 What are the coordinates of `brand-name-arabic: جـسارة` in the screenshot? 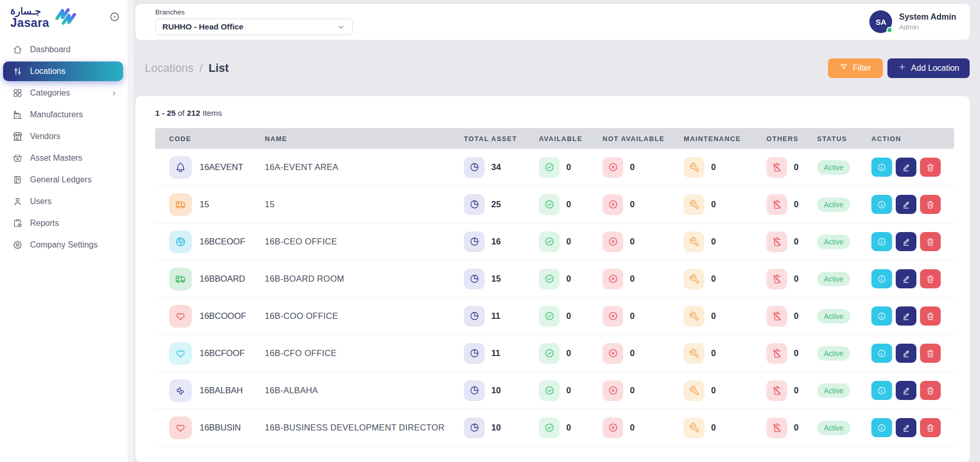 It's located at (30, 11).